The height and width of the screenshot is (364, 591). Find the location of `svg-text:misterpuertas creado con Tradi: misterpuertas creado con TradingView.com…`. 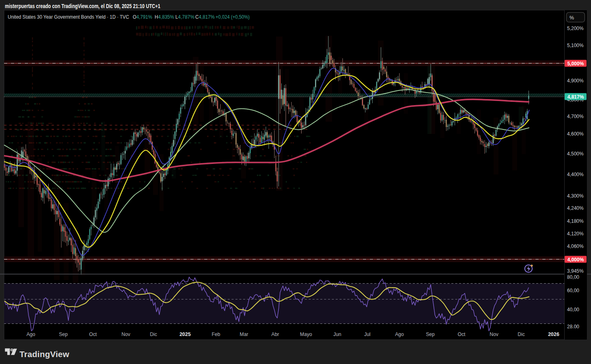

svg-text:misterpuertas creado con Tradi: misterpuertas creado con TradingView.com… is located at coordinates (83, 6).